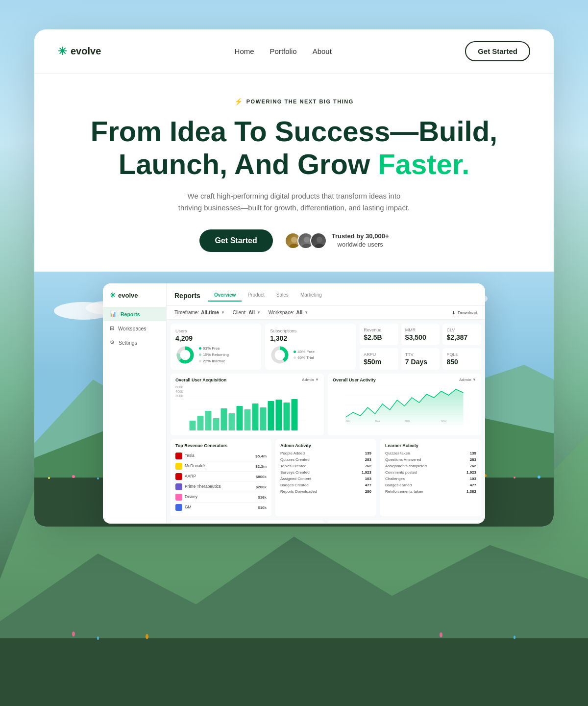 The image size is (588, 706). Describe the element at coordinates (299, 313) in the screenshot. I see `filter-workspace-value: All` at that location.